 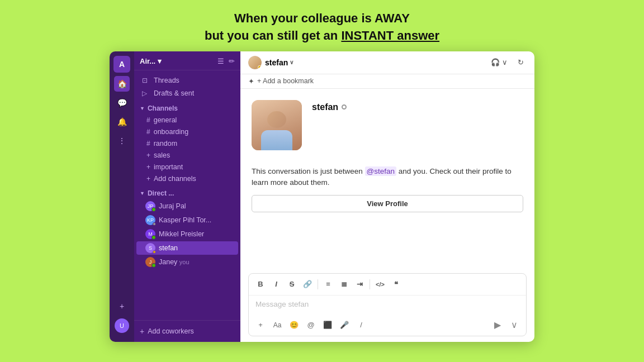 What do you see at coordinates (187, 331) in the screenshot?
I see `add-coworkers-button: + Add coworkers` at bounding box center [187, 331].